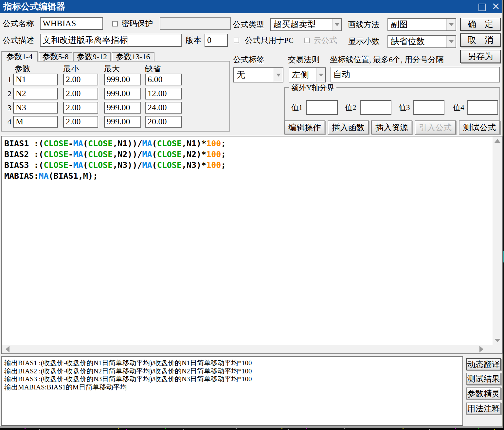  Describe the element at coordinates (497, 340) in the screenshot. I see `scroll-down-icon` at that location.